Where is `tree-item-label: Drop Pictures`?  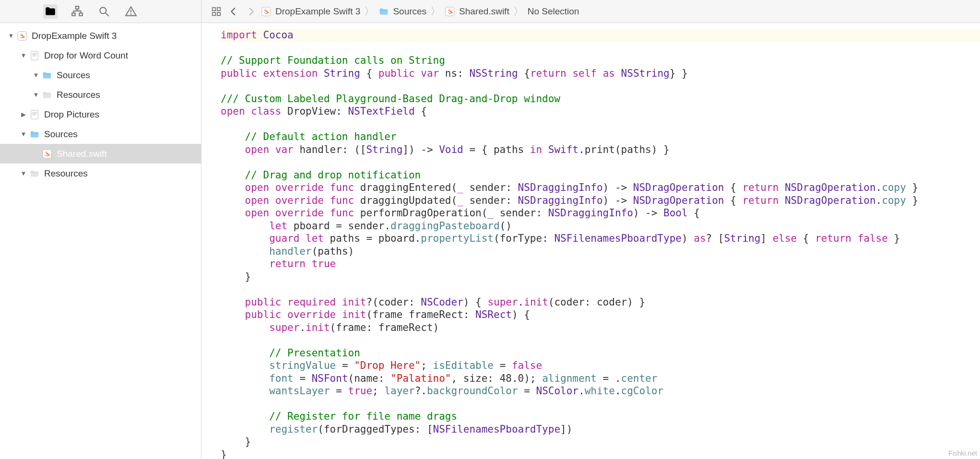 tree-item-label: Drop Pictures is located at coordinates (72, 115).